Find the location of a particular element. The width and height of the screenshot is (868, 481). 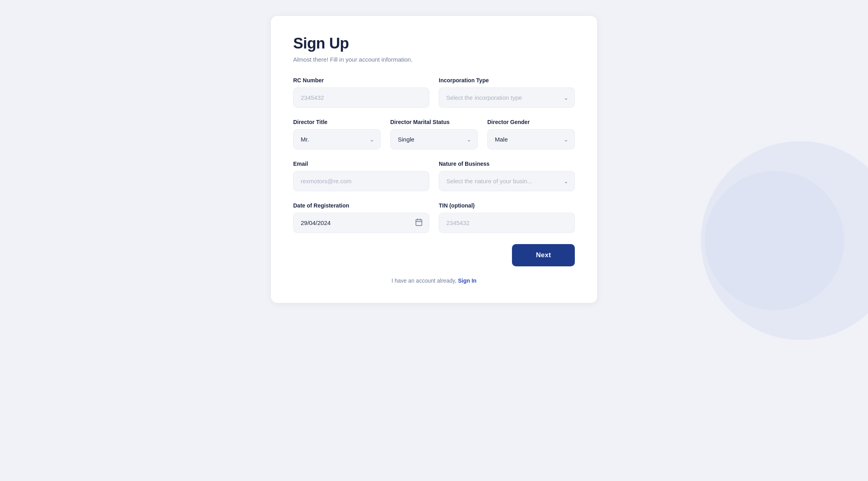

label-director-title: Director Title is located at coordinates (337, 122).